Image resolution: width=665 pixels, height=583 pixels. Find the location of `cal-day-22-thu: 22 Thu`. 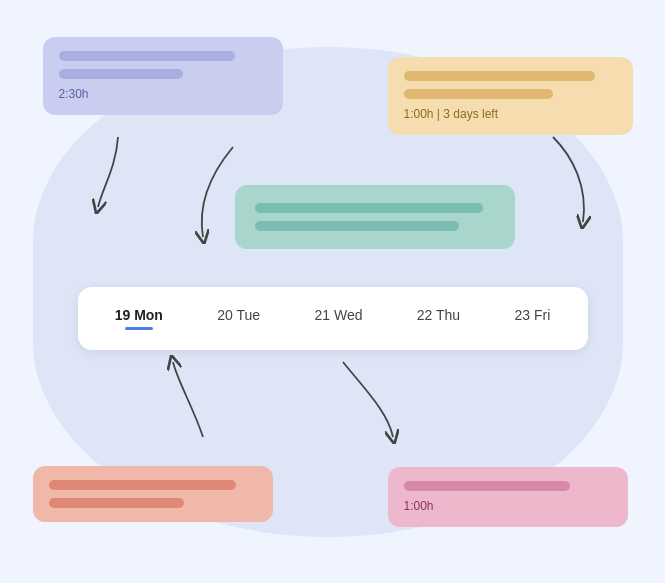

cal-day-22-thu: 22 Thu is located at coordinates (438, 318).